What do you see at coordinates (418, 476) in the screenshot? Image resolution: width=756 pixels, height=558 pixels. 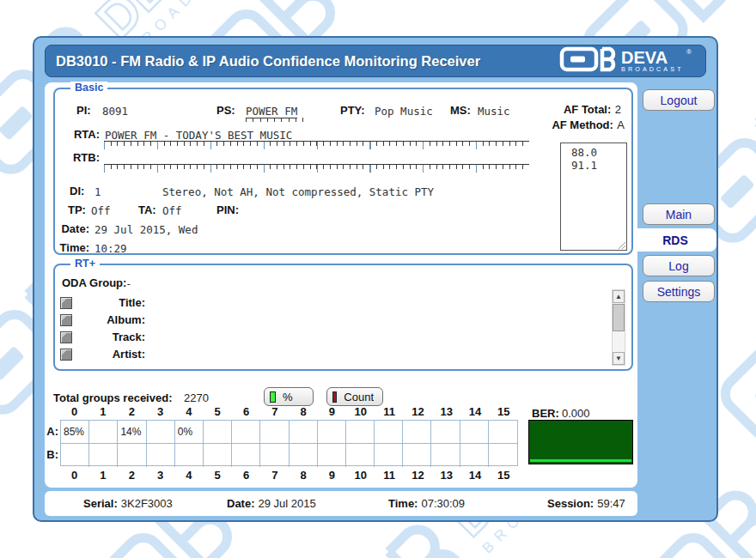 I see `column-number: 12` at bounding box center [418, 476].